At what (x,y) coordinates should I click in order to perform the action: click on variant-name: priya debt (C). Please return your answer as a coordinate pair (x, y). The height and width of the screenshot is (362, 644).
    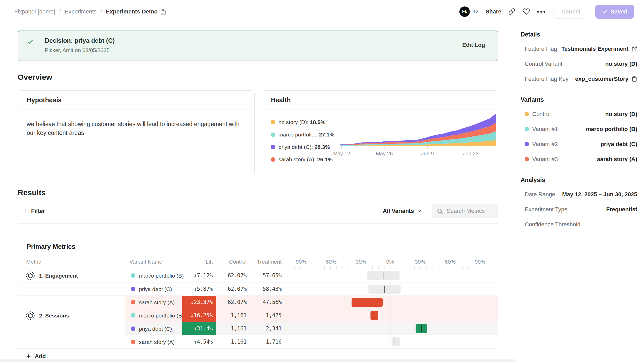
    Looking at the image, I should click on (156, 289).